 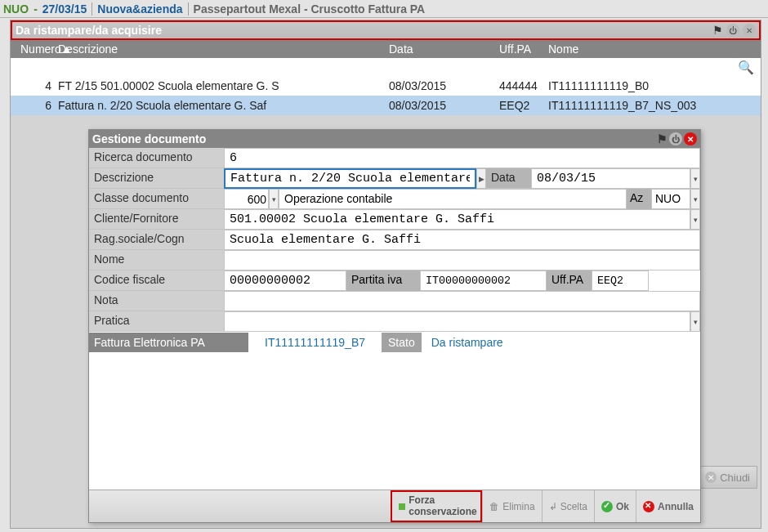 What do you see at coordinates (607, 507) in the screenshot?
I see `check-icon` at bounding box center [607, 507].